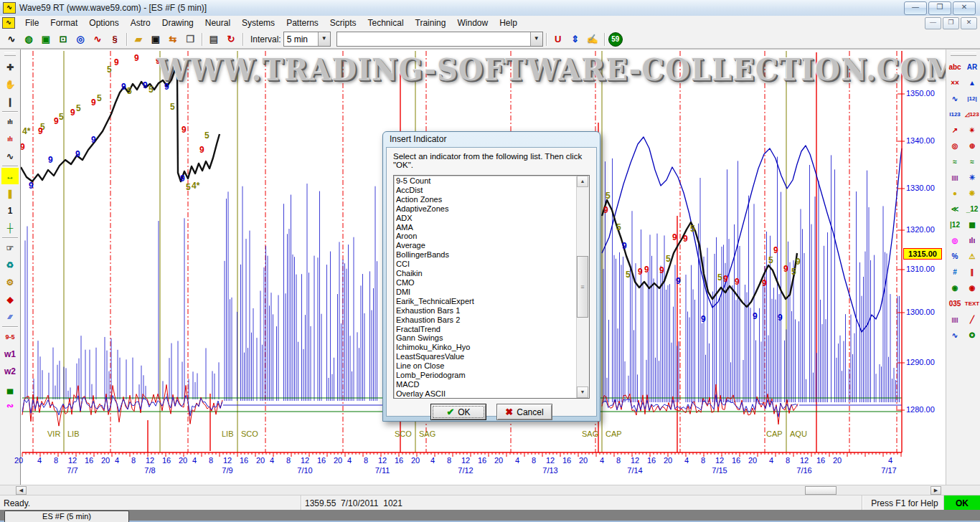 This screenshot has width=980, height=522. I want to click on expand-bars-icon: ❚, so click(10, 194).